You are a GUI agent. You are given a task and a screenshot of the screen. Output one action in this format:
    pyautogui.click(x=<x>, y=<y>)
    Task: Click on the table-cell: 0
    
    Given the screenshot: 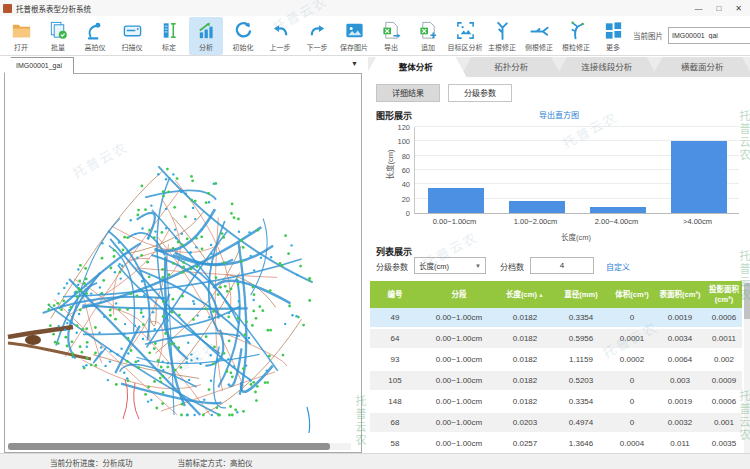 What is the action you would take?
    pyautogui.click(x=632, y=318)
    